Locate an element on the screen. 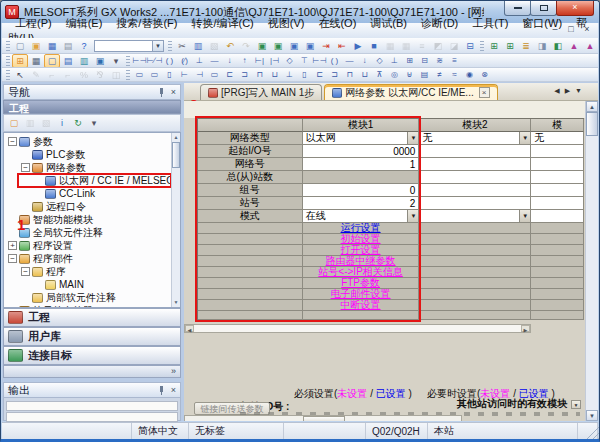 This screenshot has height=442, width=600. tree-item-程序部件: −程序部件 is located at coordinates (92, 258).